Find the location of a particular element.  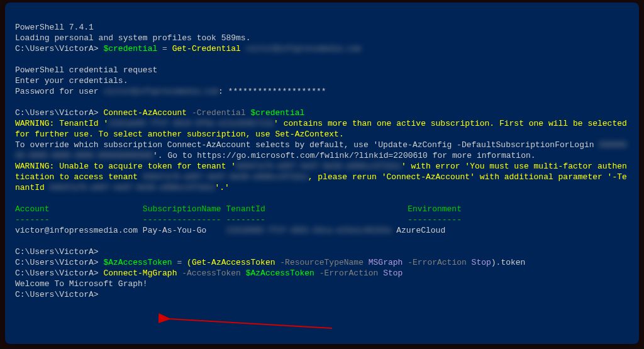

password-stars: ******************** is located at coordinates (277, 92).